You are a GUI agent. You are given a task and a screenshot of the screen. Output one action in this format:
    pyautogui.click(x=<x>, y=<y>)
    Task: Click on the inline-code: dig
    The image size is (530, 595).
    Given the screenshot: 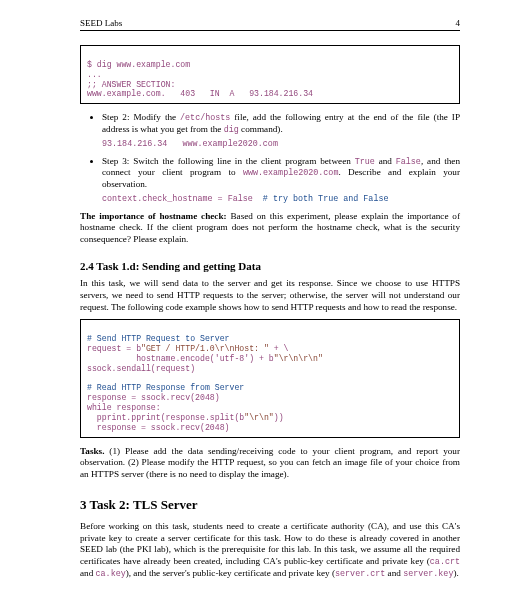 What is the action you would take?
    pyautogui.click(x=232, y=130)
    